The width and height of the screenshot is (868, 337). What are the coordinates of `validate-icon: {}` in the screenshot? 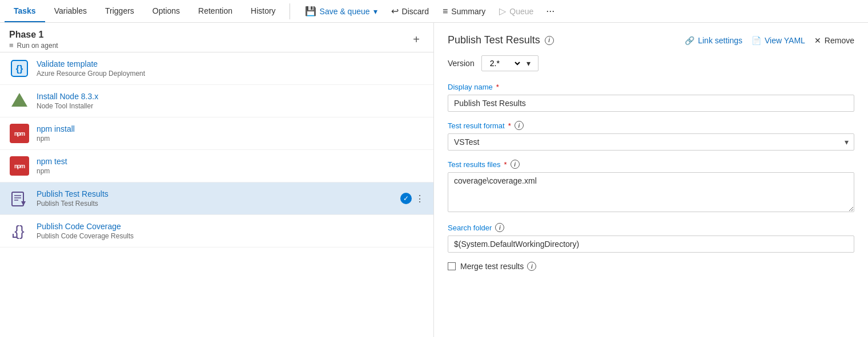 It's located at (19, 68).